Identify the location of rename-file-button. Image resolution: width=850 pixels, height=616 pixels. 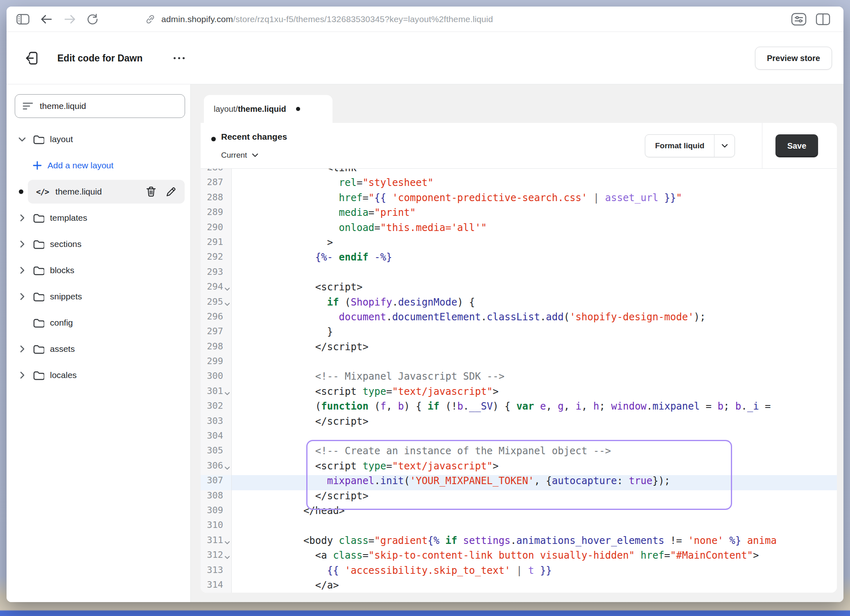
(171, 192).